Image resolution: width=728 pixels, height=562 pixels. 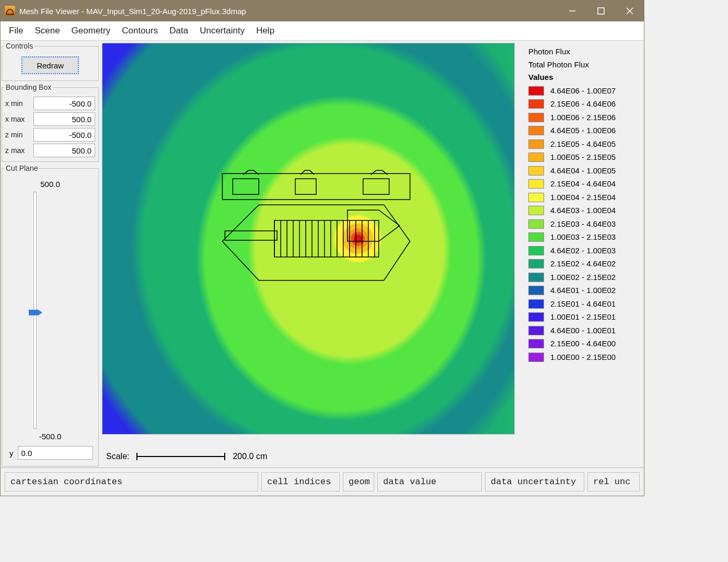 I want to click on zmax-input, so click(x=64, y=150).